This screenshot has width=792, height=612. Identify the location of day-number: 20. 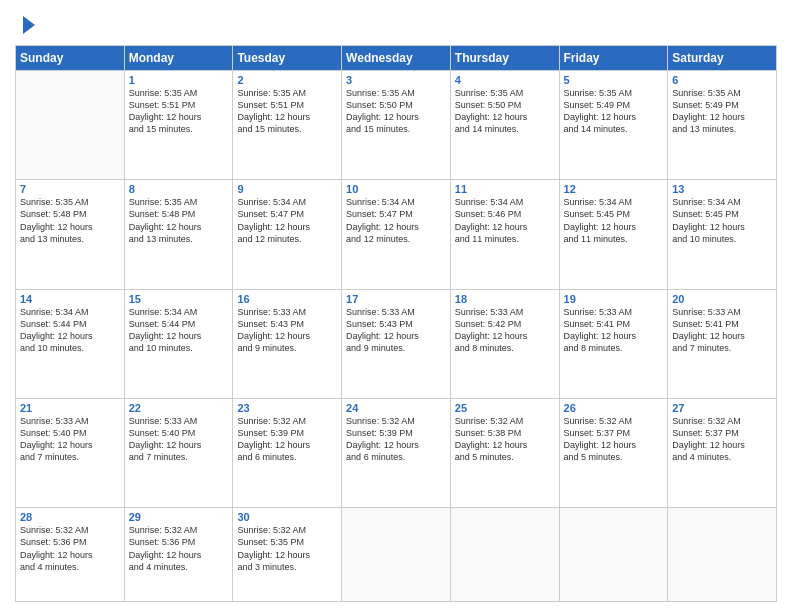
(722, 299).